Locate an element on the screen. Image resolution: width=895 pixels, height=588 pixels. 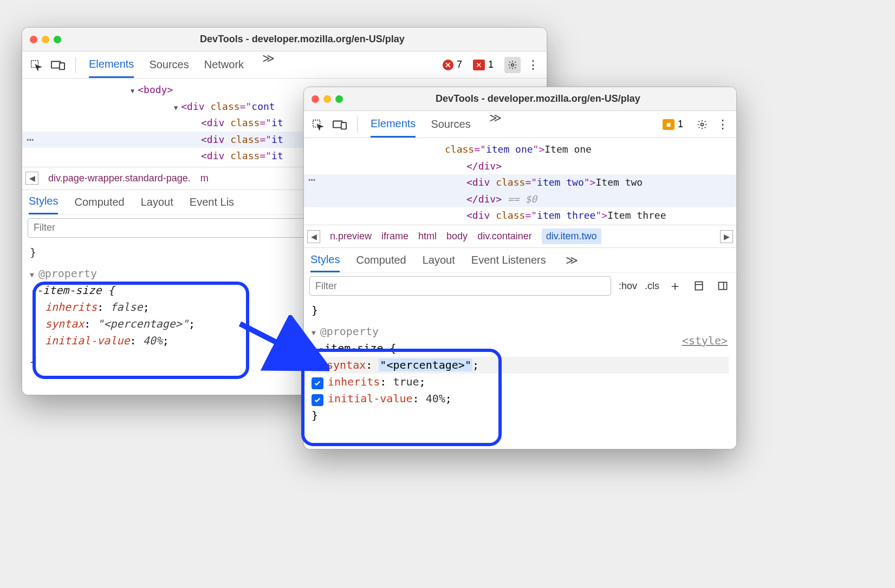
breadcrumb-item: n.preview is located at coordinates (351, 236).